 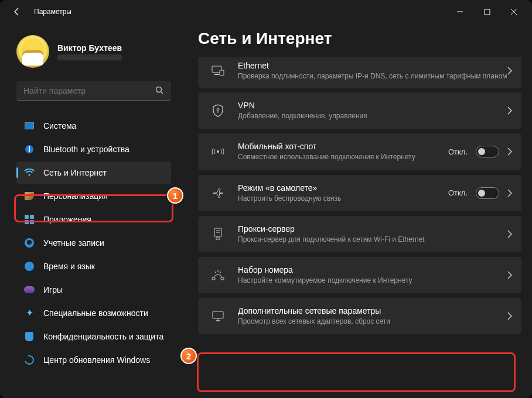 What do you see at coordinates (94, 149) in the screenshot?
I see `nav-bluetooth: Bluetooth и устройства` at bounding box center [94, 149].